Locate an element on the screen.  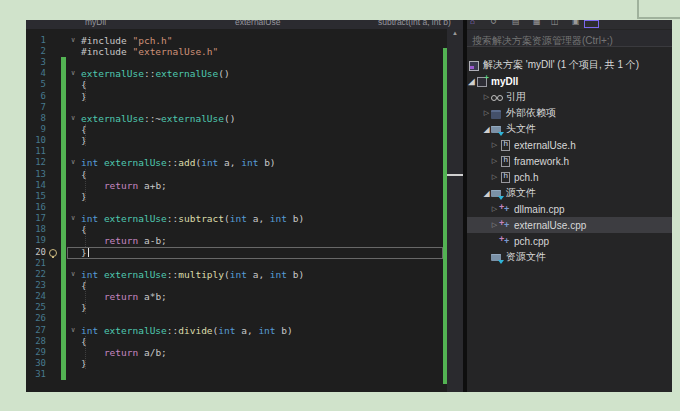
code-line: 2#include "externalUse.h" is located at coordinates (244, 52).